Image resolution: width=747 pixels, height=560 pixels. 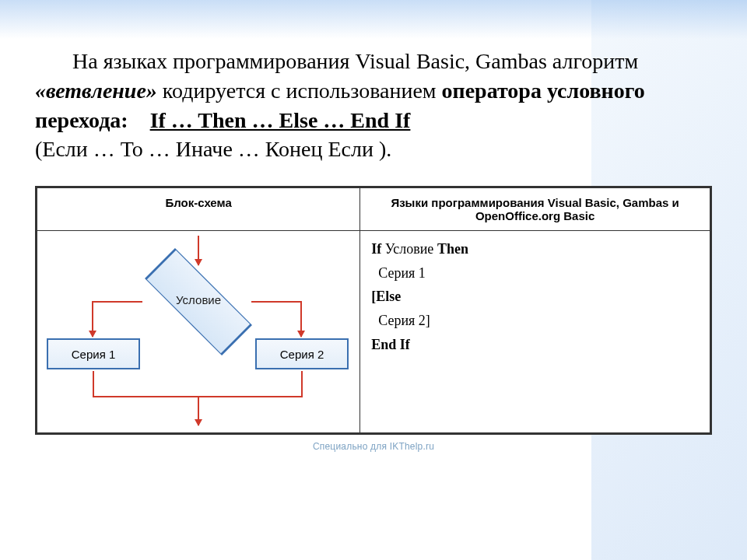 What do you see at coordinates (535, 297) in the screenshot?
I see `code-line-3: [Else` at bounding box center [535, 297].